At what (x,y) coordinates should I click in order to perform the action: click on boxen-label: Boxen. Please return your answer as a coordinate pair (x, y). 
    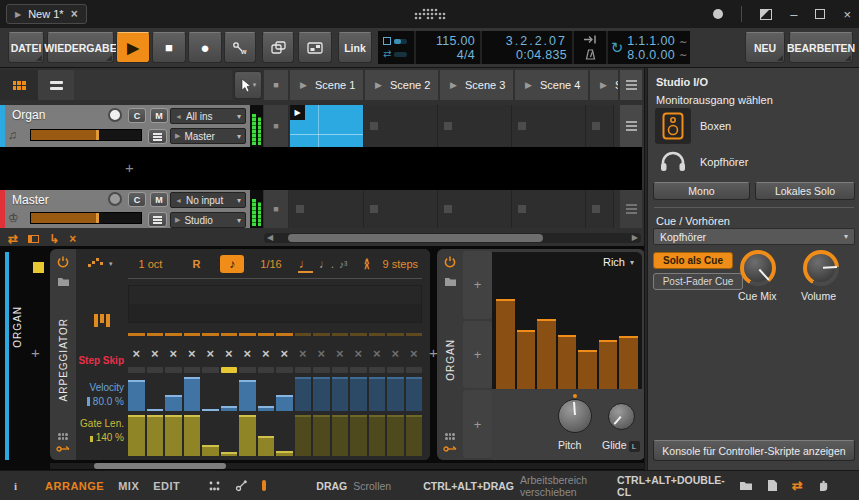
    Looking at the image, I should click on (716, 126).